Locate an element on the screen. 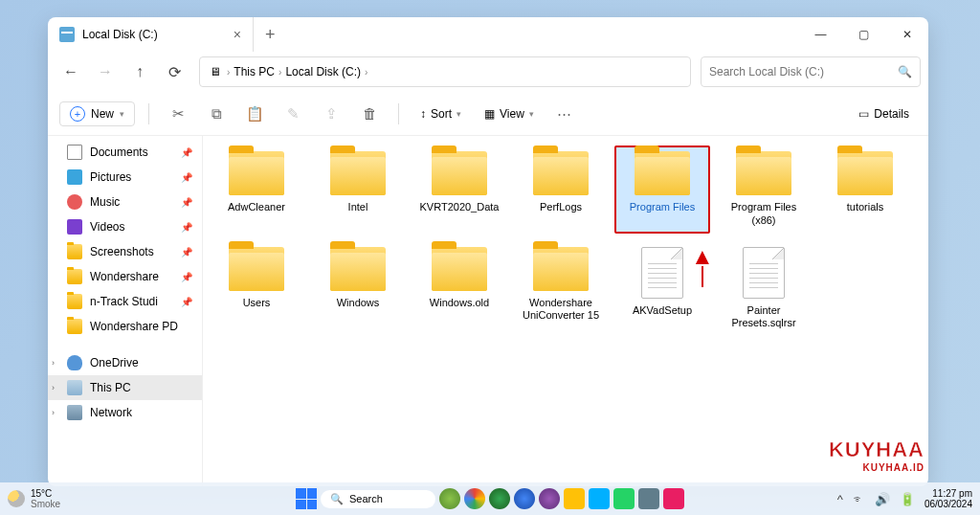 The width and height of the screenshot is (980, 515). maximize-button: ▢ is located at coordinates (863, 34).